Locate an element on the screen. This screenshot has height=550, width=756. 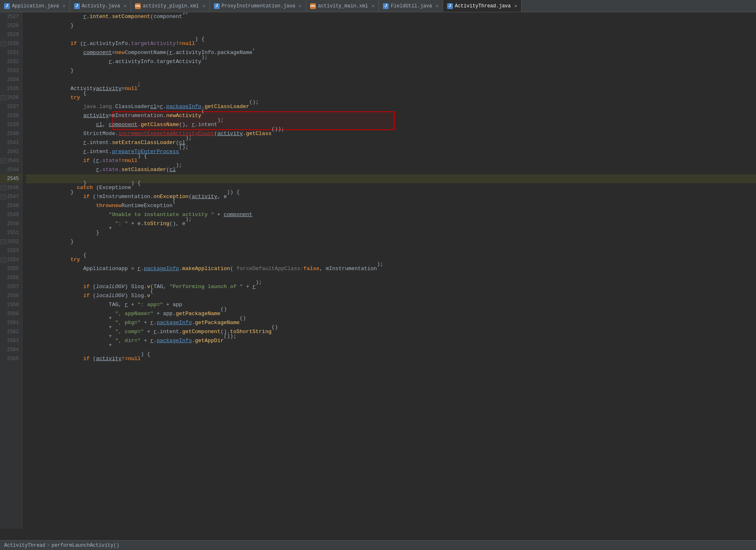
code-line-2530: if (r.activityInfo.targetActivity != nul… is located at coordinates (391, 44).